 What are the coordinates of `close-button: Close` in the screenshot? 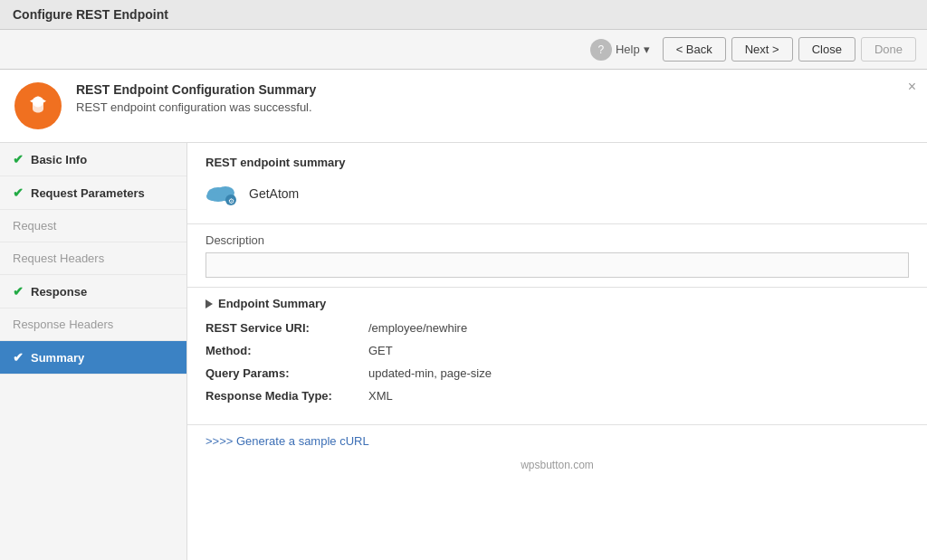 It's located at (827, 49).